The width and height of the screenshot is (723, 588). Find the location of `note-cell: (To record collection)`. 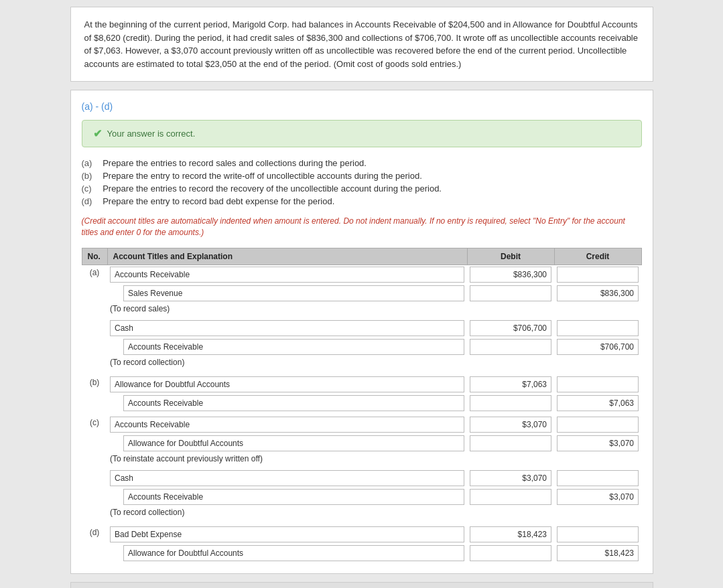

note-cell: (To record collection) is located at coordinates (374, 364).